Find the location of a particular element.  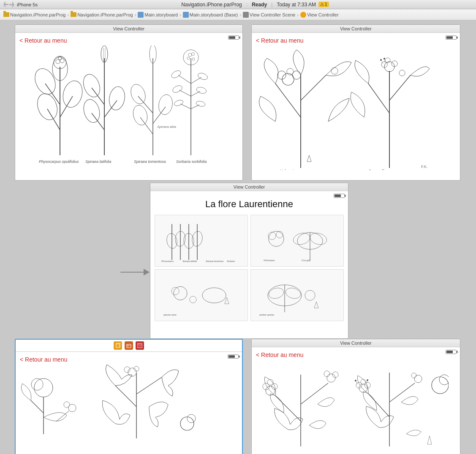

forward-arrow is located at coordinates (12, 5).